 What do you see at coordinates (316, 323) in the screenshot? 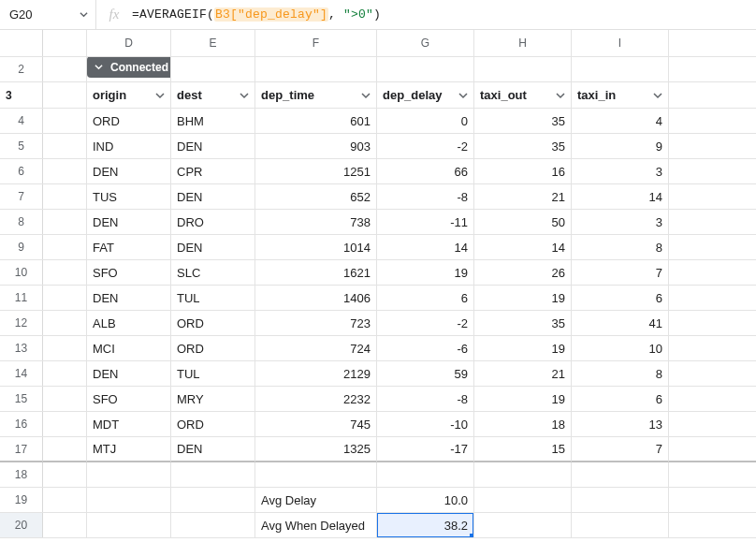
I see `cell: 723` at bounding box center [316, 323].